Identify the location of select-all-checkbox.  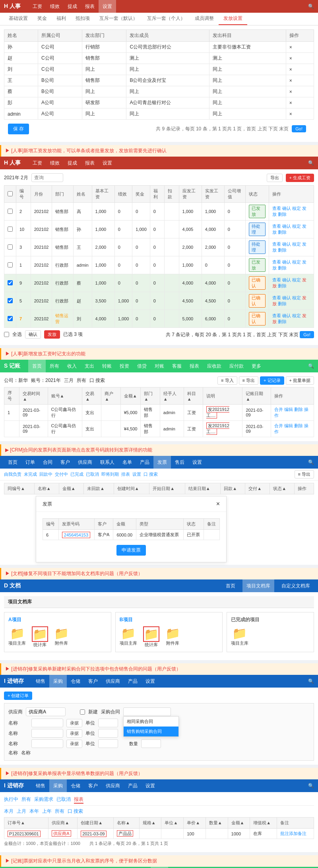
(10, 194).